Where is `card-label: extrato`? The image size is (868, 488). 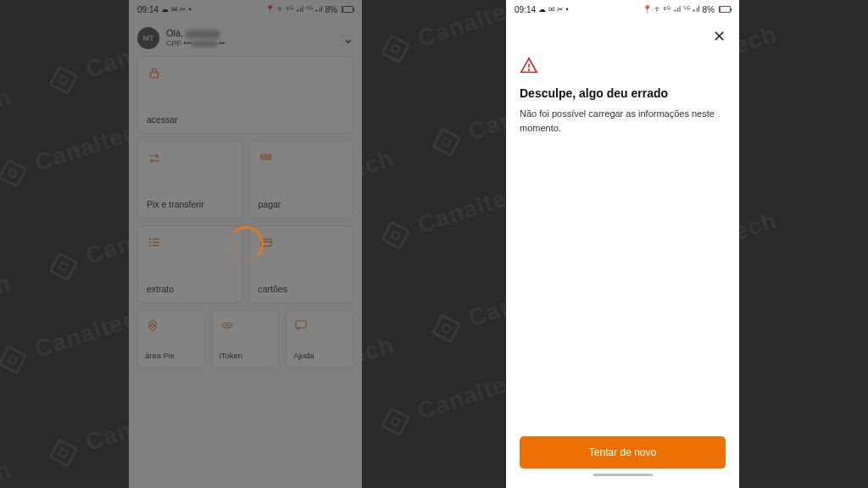
card-label: extrato is located at coordinates (190, 289).